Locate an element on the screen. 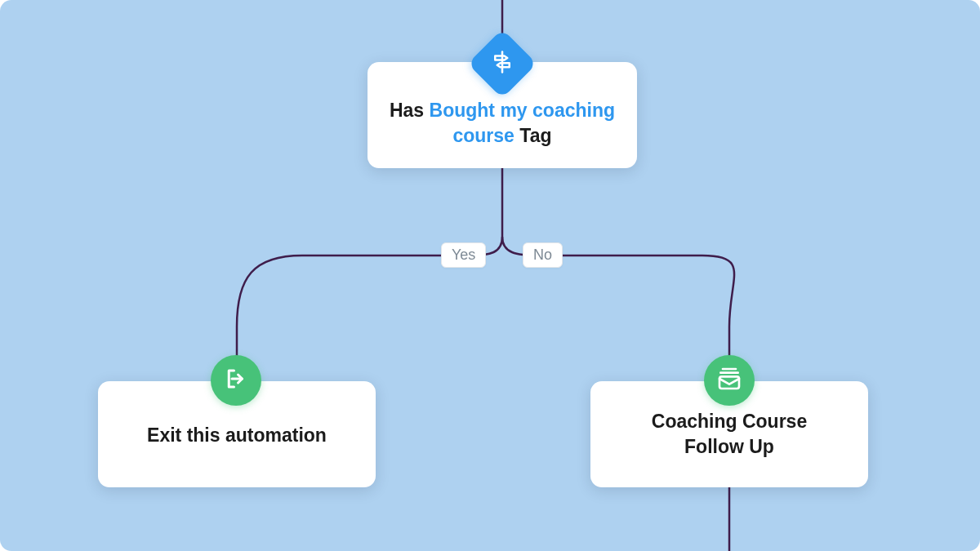 Image resolution: width=980 pixels, height=551 pixels. exit-badge is located at coordinates (236, 380).